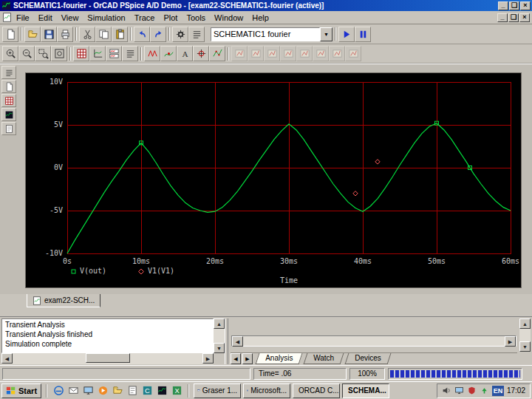 The width and height of the screenshot is (532, 399). Describe the element at coordinates (70, 18) in the screenshot. I see `menu-view: View` at that location.